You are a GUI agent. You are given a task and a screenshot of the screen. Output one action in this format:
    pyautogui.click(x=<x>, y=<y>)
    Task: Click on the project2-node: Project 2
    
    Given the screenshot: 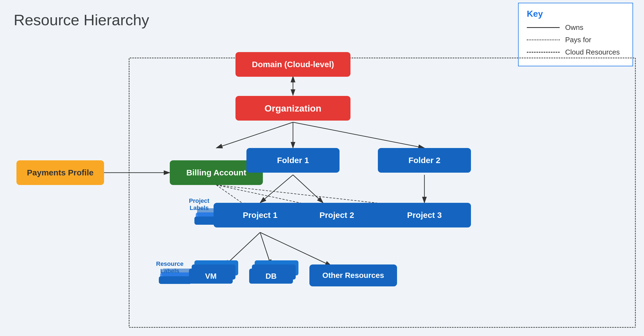 What is the action you would take?
    pyautogui.click(x=337, y=215)
    